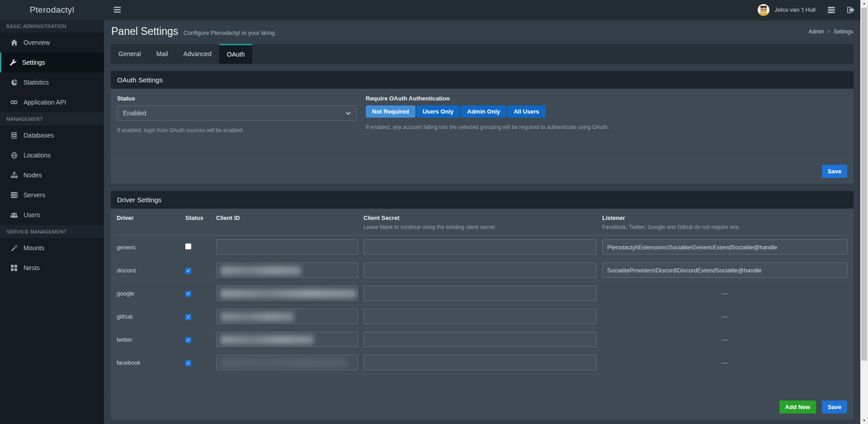 The image size is (868, 424). Describe the element at coordinates (33, 62) in the screenshot. I see `sidebar-item-label: Settings` at that location.